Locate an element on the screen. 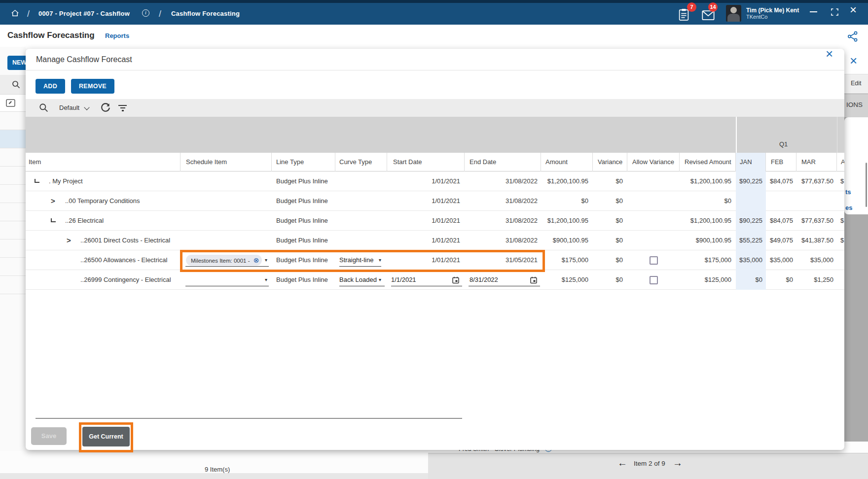 The height and width of the screenshot is (479, 868). curve-type-value: Back Loaded is located at coordinates (358, 280).